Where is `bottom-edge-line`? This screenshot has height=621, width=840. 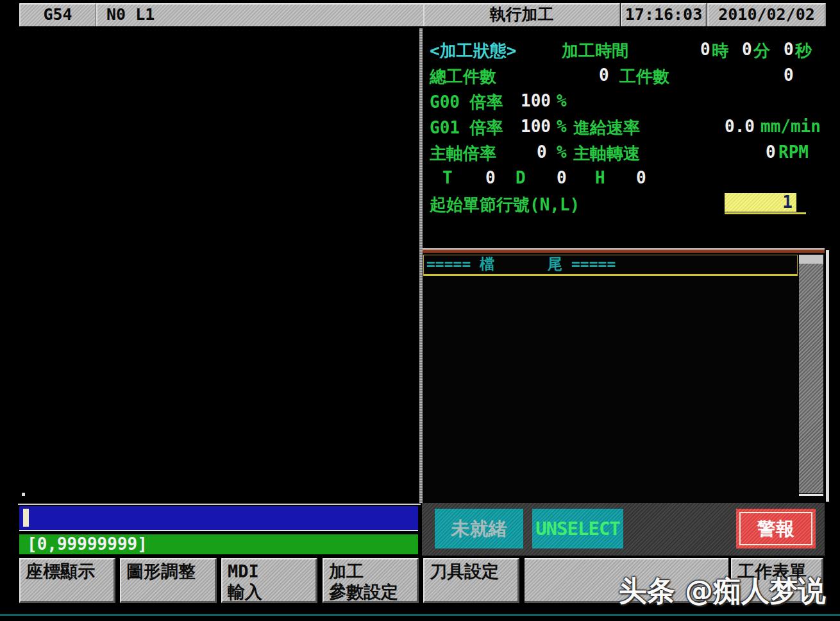 bottom-edge-line is located at coordinates (420, 615).